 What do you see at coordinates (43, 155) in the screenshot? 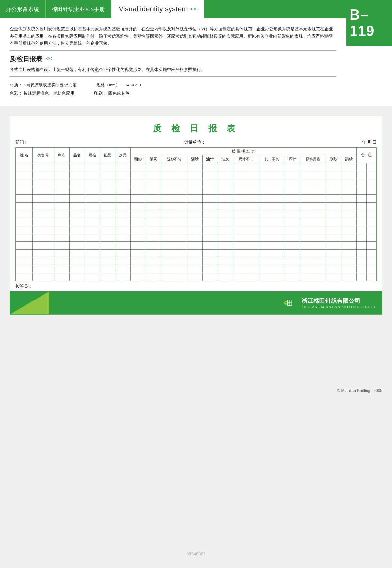
I see `th-machine: 机台号` at bounding box center [43, 155].